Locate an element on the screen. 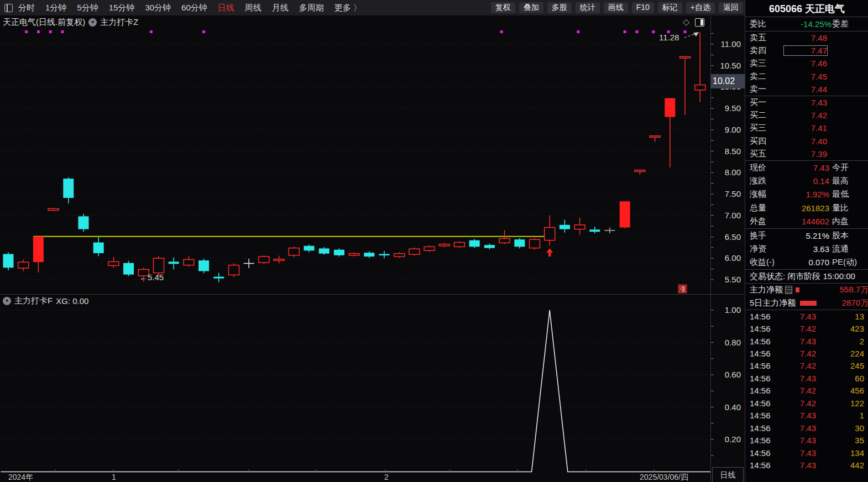  weicha-label: 委差 is located at coordinates (848, 24).